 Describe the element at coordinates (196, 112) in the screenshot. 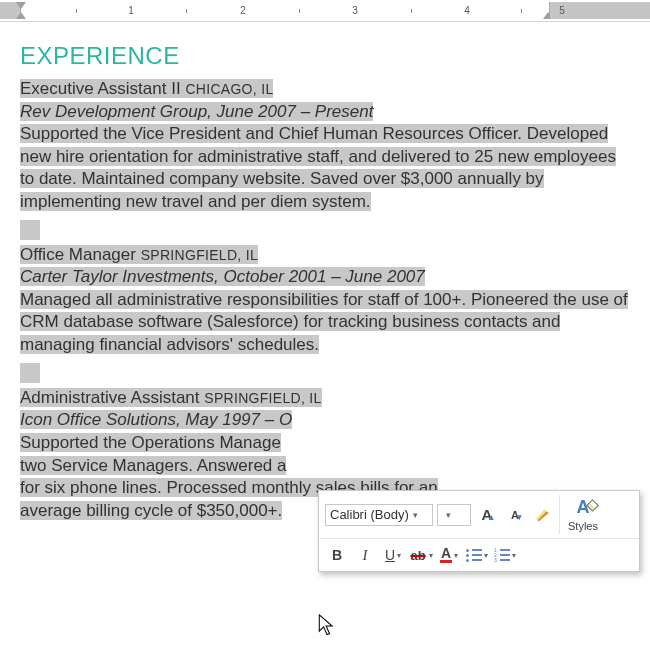

I see `job-company: Rev Development Group, June 2007 – Prese…` at that location.